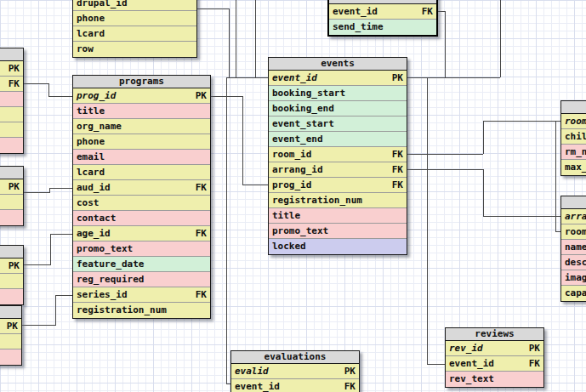 This screenshot has width=586, height=392. I want to click on row-room_id: room_idFK, so click(338, 155).